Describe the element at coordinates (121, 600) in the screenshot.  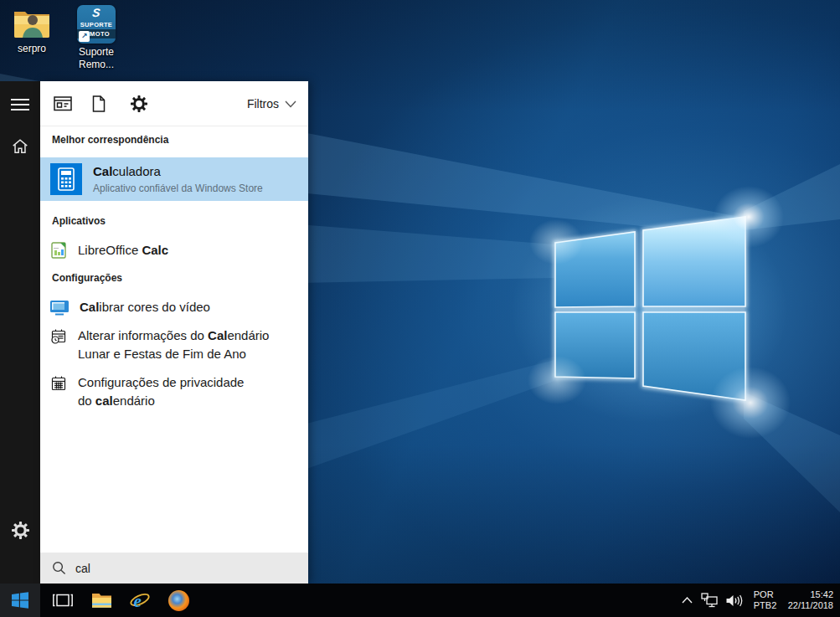
I see `taskbar-buttons: e` at that location.